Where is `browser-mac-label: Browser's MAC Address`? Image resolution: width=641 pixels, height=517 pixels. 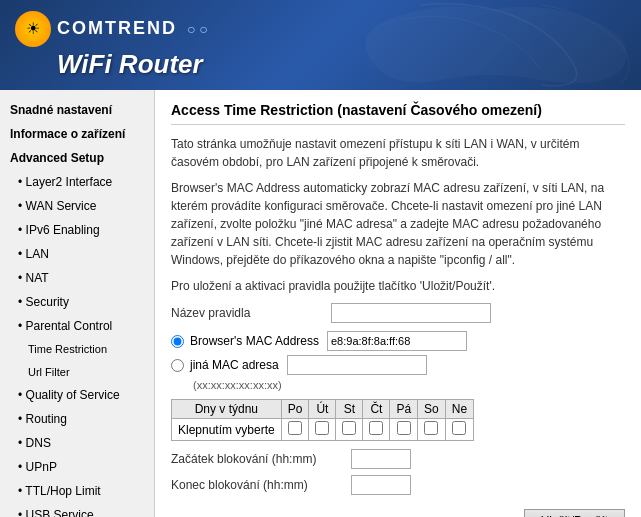
browser-mac-label: Browser's MAC Address is located at coordinates (254, 341).